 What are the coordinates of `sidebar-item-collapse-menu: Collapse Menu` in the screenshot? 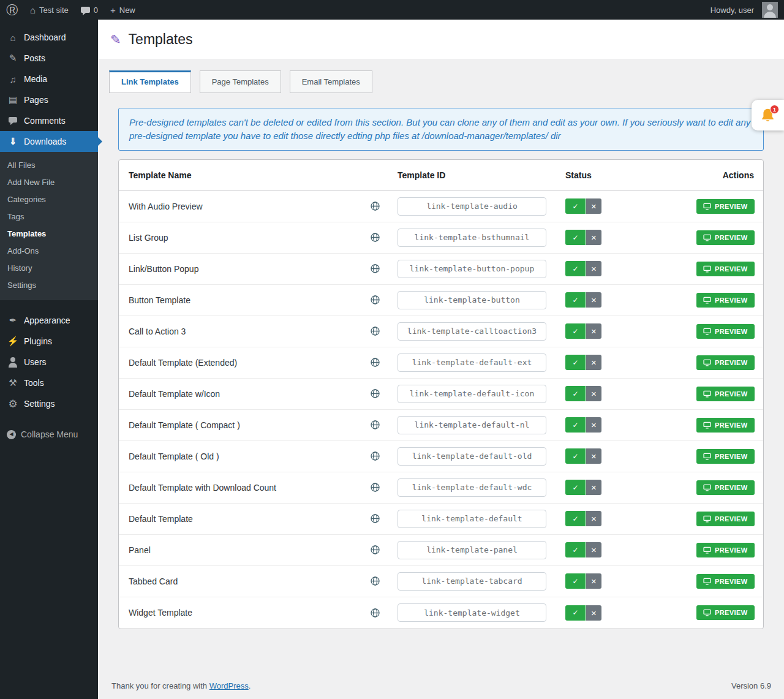 It's located at (49, 434).